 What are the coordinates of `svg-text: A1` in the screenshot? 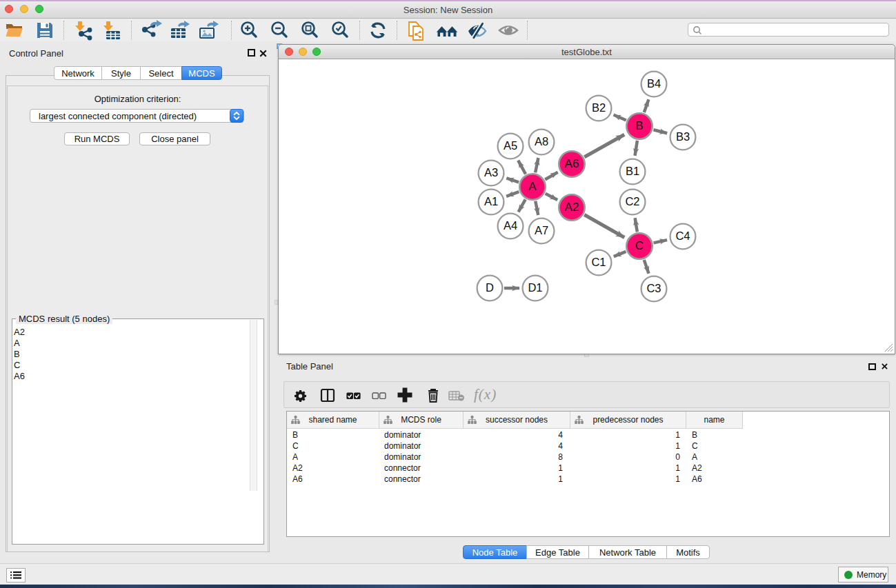 It's located at (491, 201).